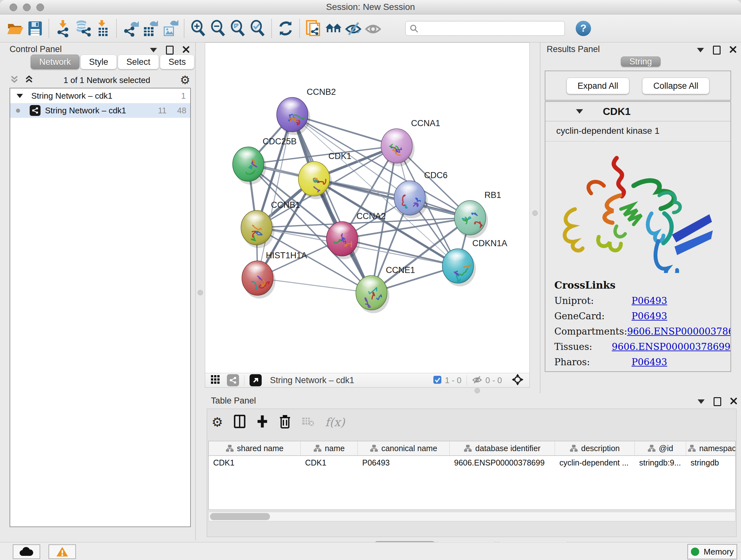  What do you see at coordinates (240, 517) in the screenshot?
I see `scrollbar-thumb` at bounding box center [240, 517].